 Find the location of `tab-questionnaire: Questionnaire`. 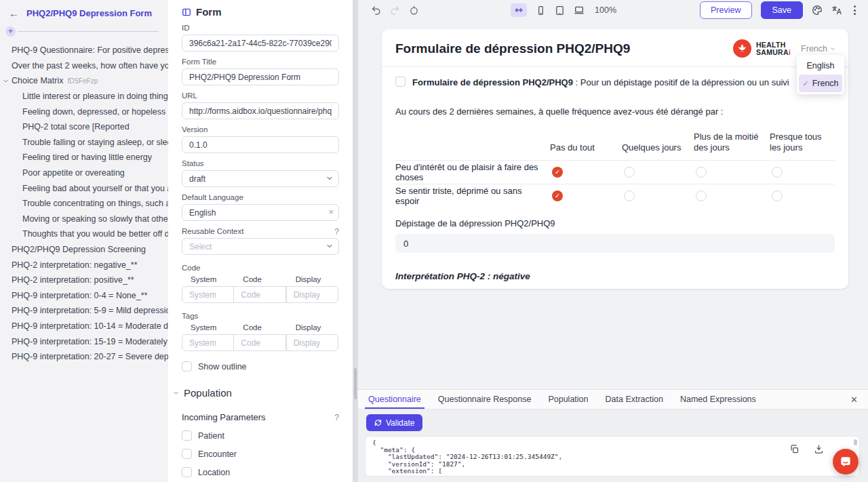

tab-questionnaire: Questionnaire is located at coordinates (395, 399).